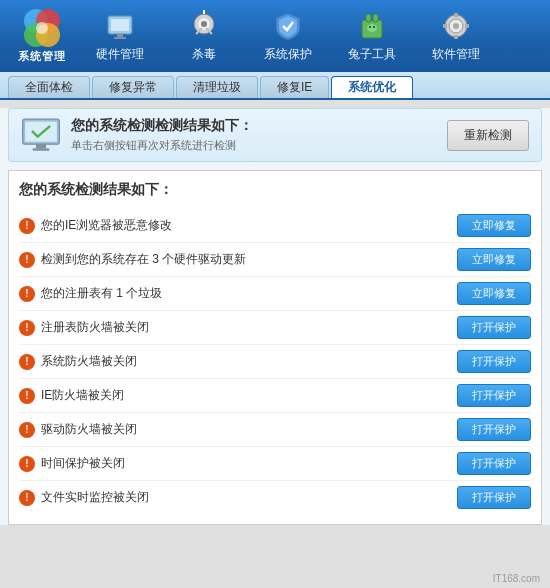  What do you see at coordinates (102, 294) in the screenshot?
I see `result-text-2: 您的注册表有 1 个垃圾` at bounding box center [102, 294].